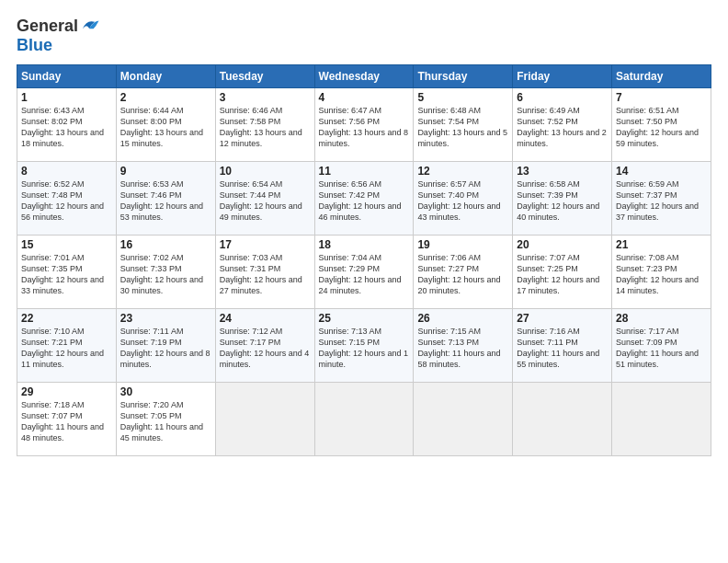 The height and width of the screenshot is (563, 728). Describe the element at coordinates (463, 127) in the screenshot. I see `day-info: Sunrise: 6:48 AM Sunset: 7:54 PM Dayligh…` at that location.